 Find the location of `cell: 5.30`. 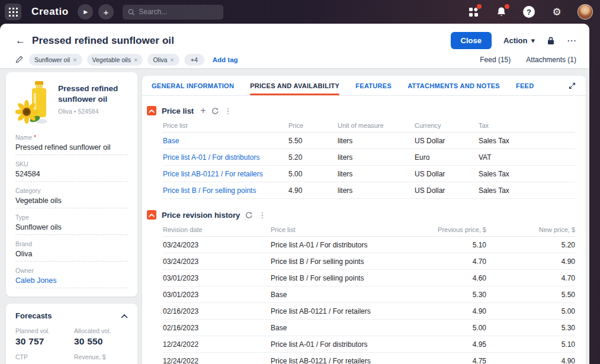

cell: 5.30 is located at coordinates (531, 328).